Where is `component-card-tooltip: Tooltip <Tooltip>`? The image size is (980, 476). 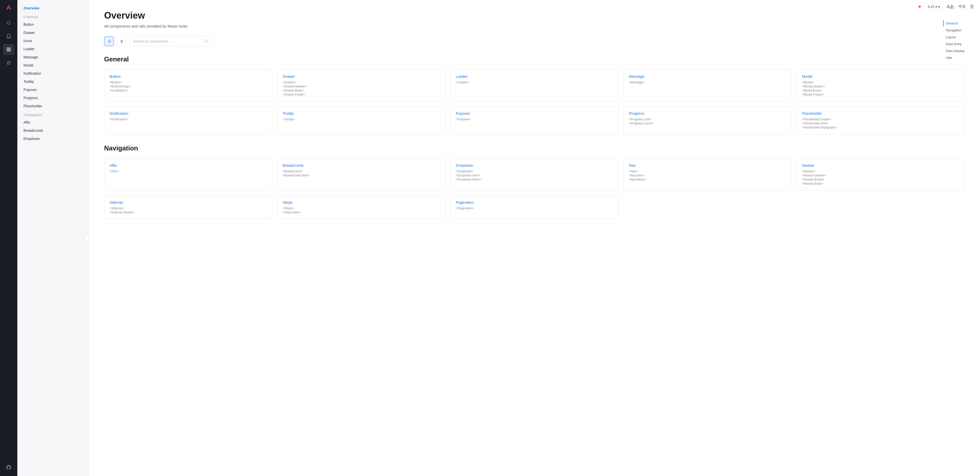
component-card-tooltip: Tooltip <Tooltip> is located at coordinates (361, 120).